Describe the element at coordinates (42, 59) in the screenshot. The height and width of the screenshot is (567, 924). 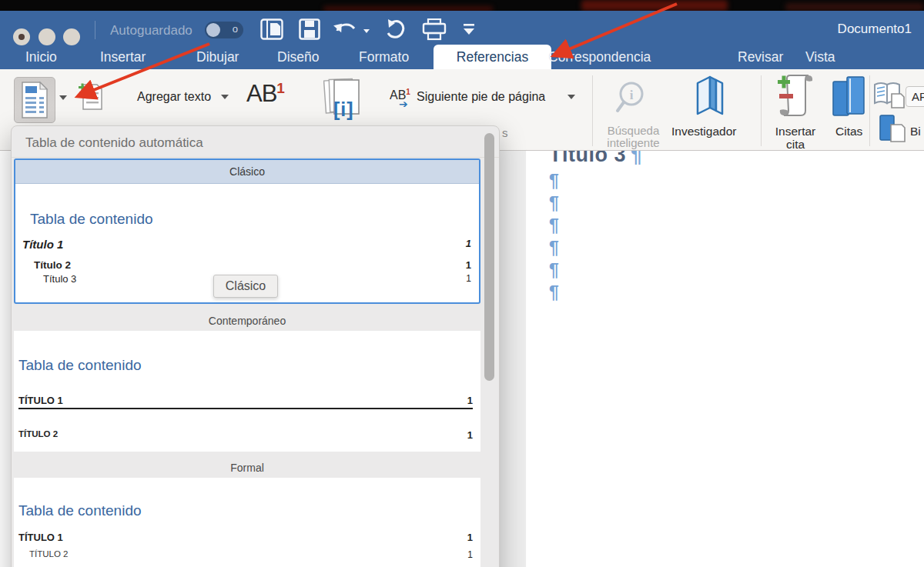
I see `tab-inicio: Inicio` at that location.